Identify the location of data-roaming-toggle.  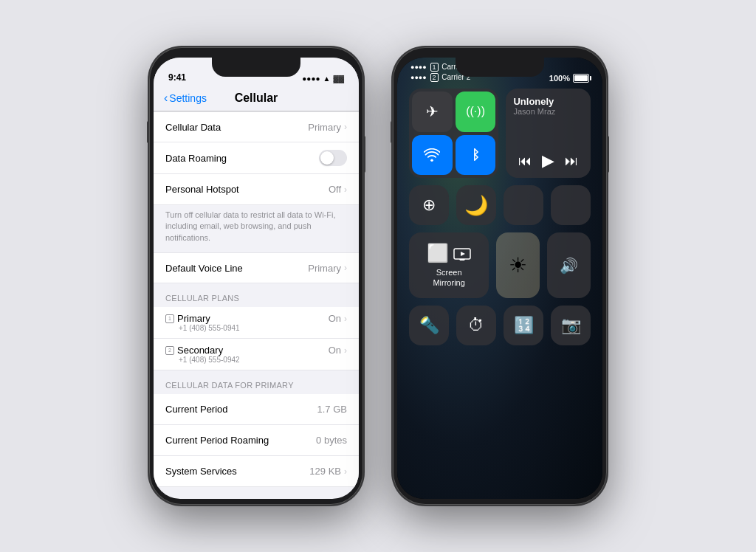
(333, 158).